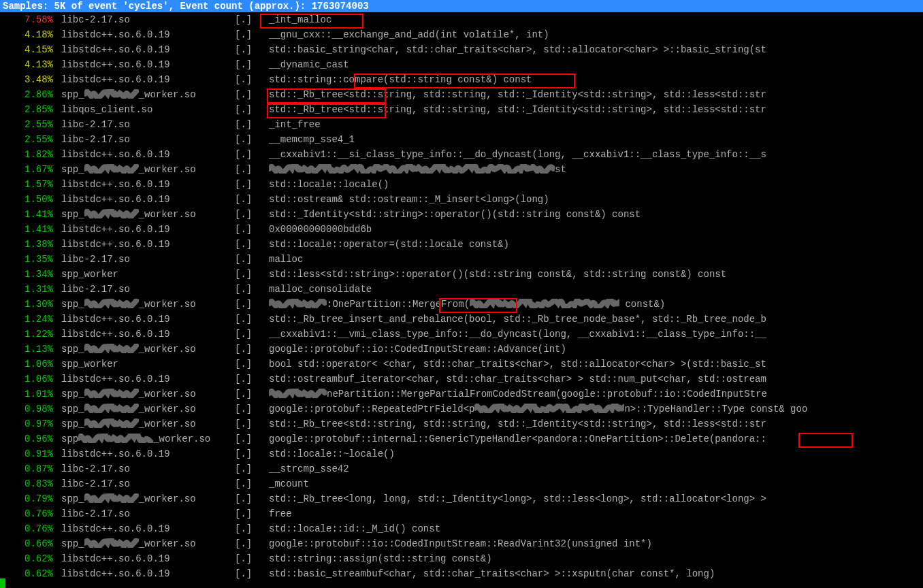  What do you see at coordinates (462, 424) in the screenshot?
I see `perf-row: 0.97%spp__worker.so[.] std::_Rb_tree<std…` at bounding box center [462, 424].